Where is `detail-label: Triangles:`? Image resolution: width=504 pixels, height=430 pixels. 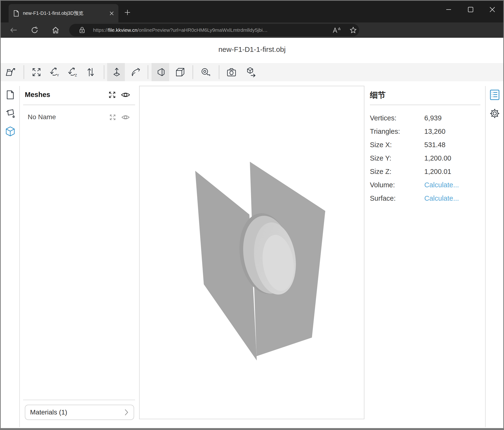 detail-label: Triangles: is located at coordinates (385, 131).